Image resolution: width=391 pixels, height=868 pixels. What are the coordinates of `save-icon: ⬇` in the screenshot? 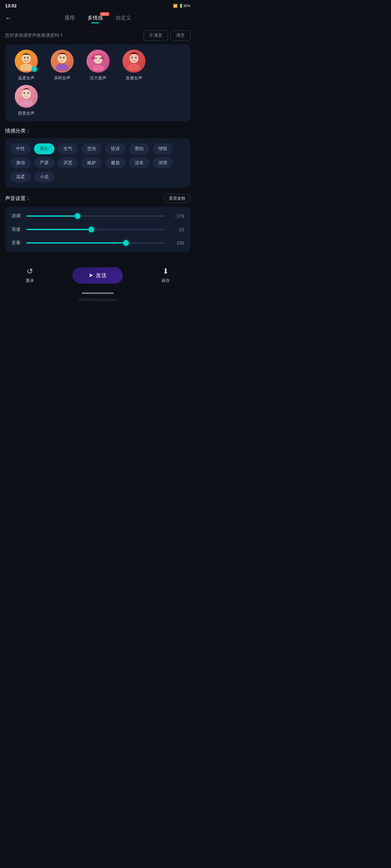 It's located at (166, 272).